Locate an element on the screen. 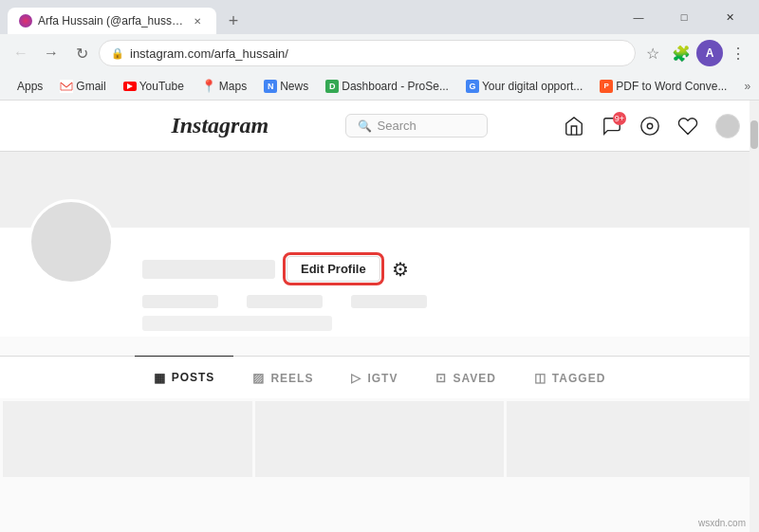 This screenshot has height=532, width=759. tab-saved: ⊡ SAVED is located at coordinates (465, 377).